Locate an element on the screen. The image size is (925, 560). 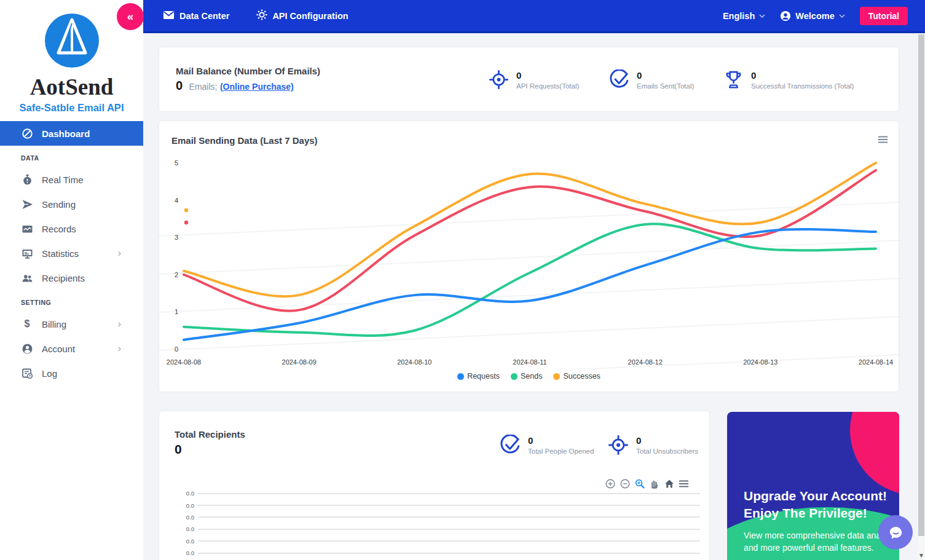
gear-icon is located at coordinates (262, 16).